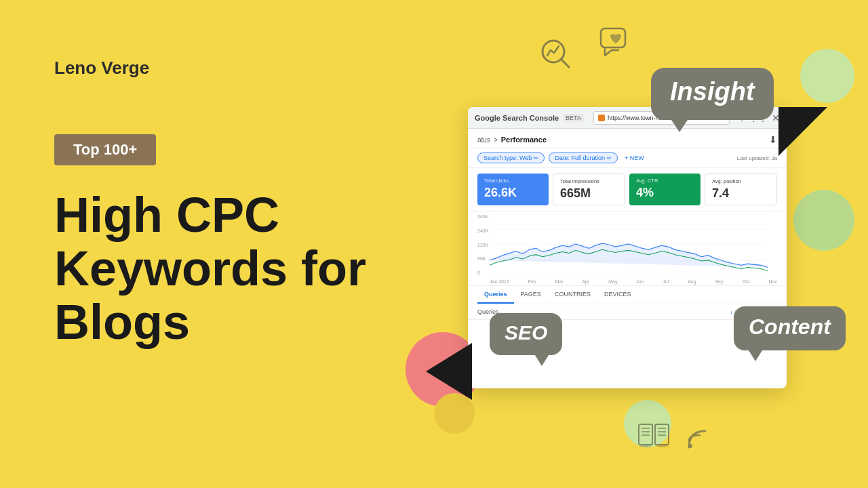 The height and width of the screenshot is (488, 868). Describe the element at coordinates (483, 245) in the screenshot. I see `chart-y-labels: 340K 240K 120K 60K 0` at that location.